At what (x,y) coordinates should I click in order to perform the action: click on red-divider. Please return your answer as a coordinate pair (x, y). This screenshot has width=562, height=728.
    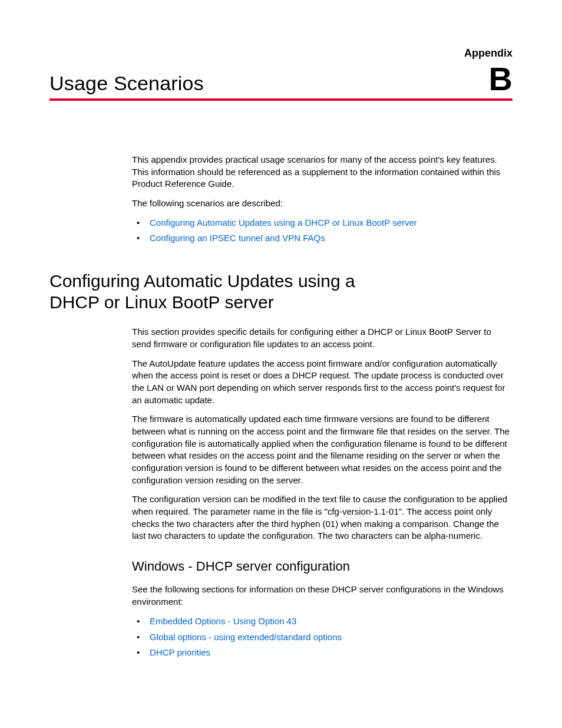
    Looking at the image, I should click on (281, 100).